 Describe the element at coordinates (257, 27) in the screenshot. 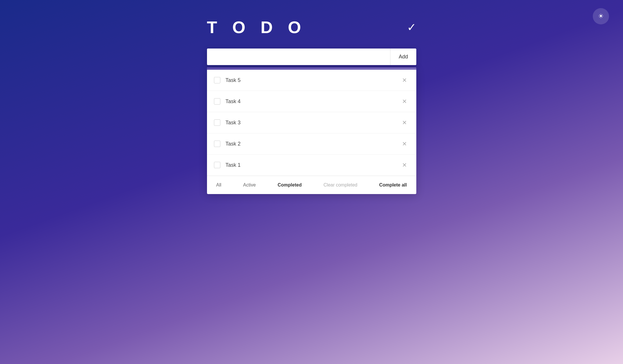

I see `app-title: T O D O` at that location.